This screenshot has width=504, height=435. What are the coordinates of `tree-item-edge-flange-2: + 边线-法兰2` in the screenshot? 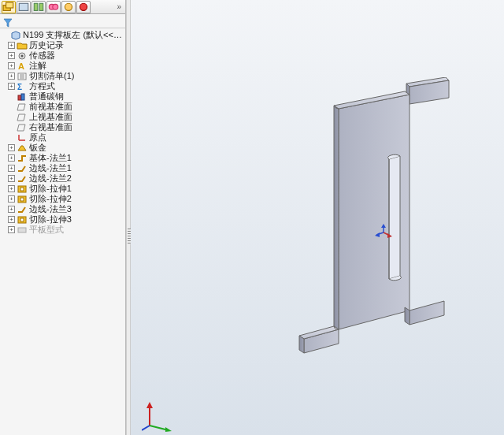 It's located at (63, 178).